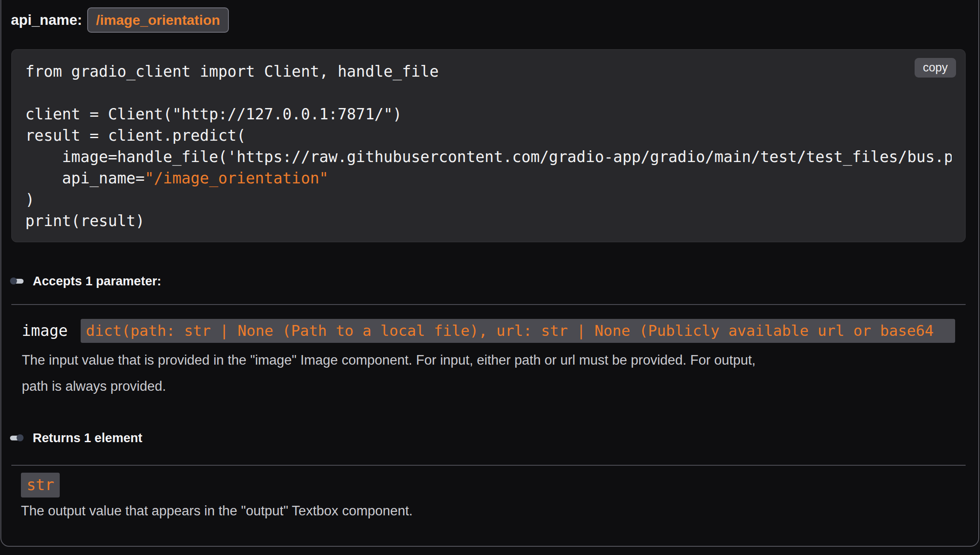 Image resolution: width=980 pixels, height=555 pixels. I want to click on parameter-description: The input value that is provided in the …, so click(389, 373).